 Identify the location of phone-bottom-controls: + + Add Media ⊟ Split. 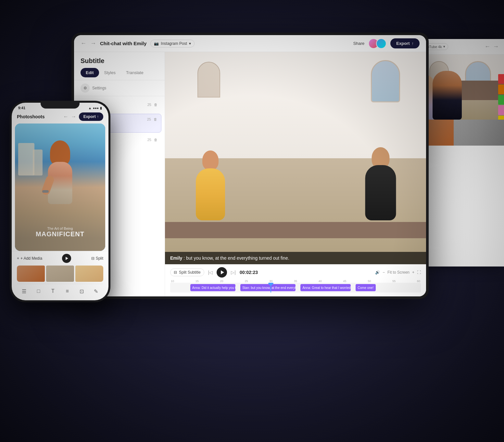
(60, 258).